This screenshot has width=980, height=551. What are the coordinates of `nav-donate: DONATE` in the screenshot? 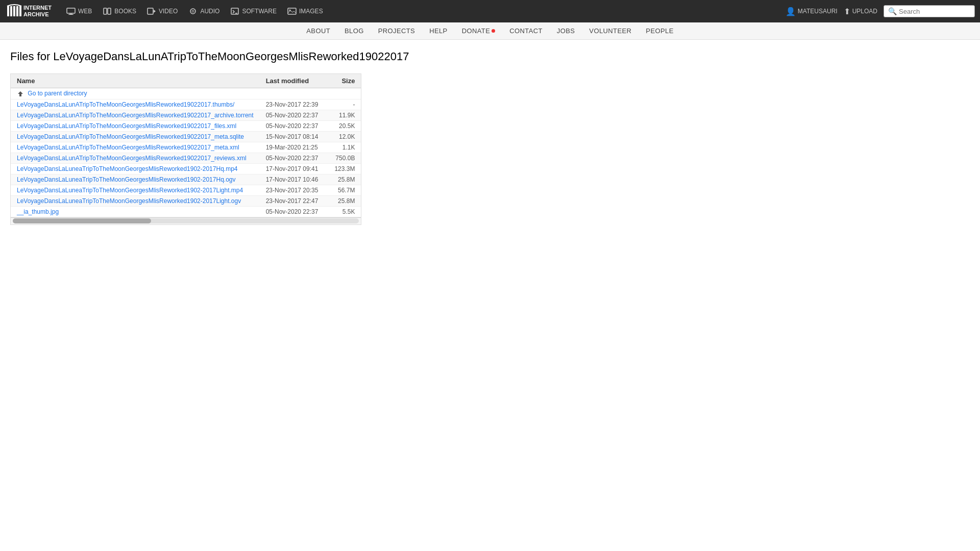 It's located at (479, 31).